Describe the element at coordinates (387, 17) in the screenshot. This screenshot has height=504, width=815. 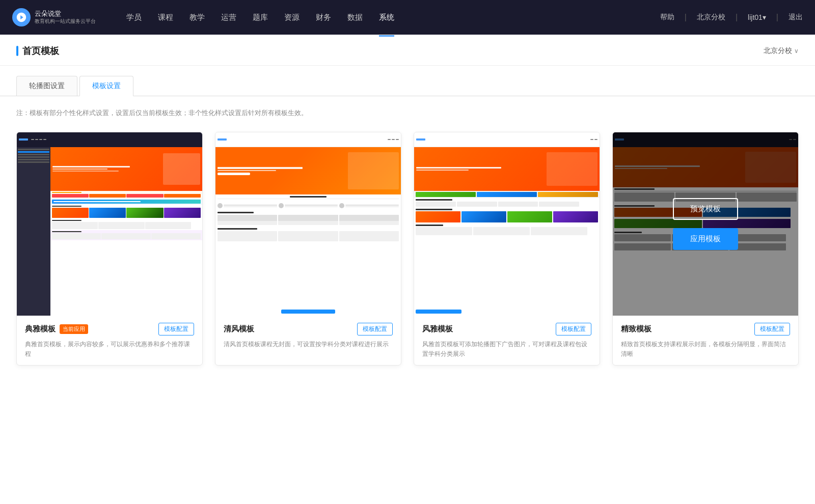
I see `nav-item-system: 系统` at that location.